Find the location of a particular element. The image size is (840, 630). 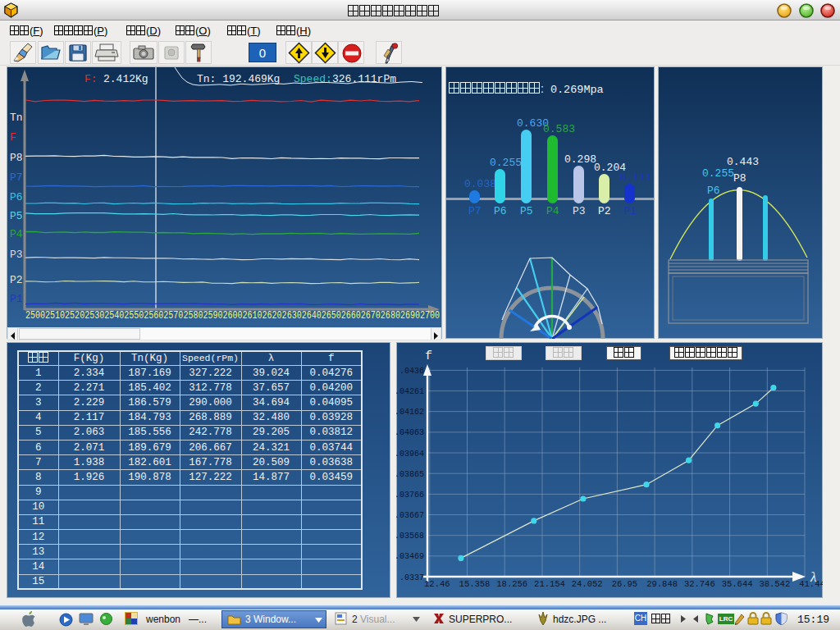

svg-text: .04162 is located at coordinates (410, 412).